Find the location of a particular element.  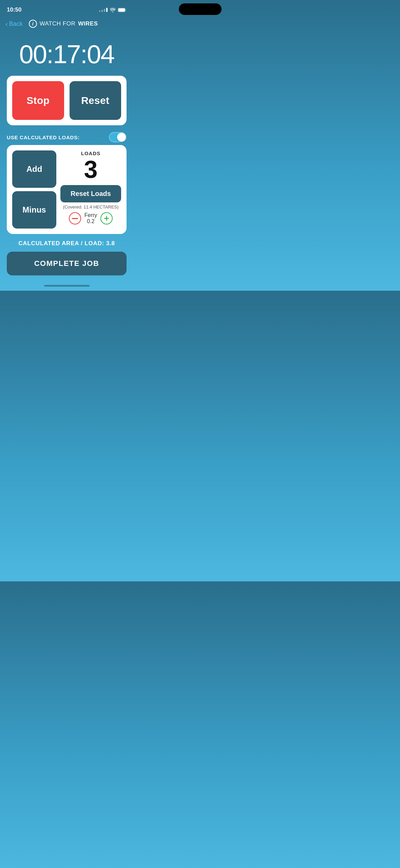

ferry-plus-button is located at coordinates (107, 218).